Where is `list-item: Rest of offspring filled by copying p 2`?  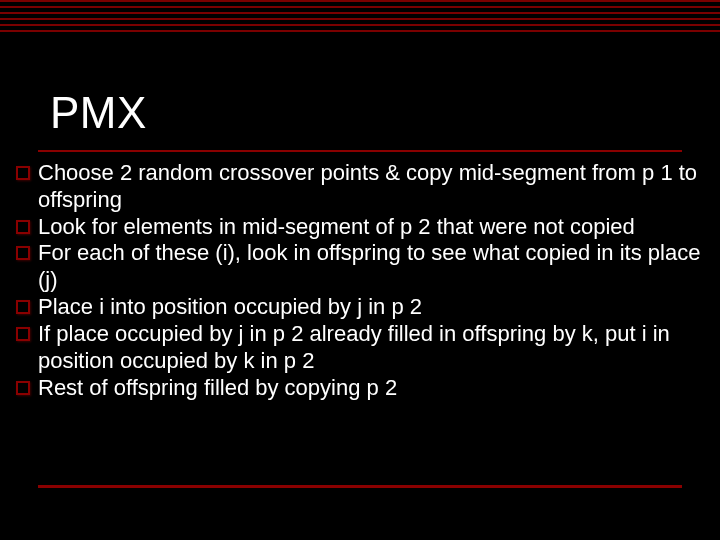 list-item: Rest of offspring filled by copying p 2 is located at coordinates (361, 388).